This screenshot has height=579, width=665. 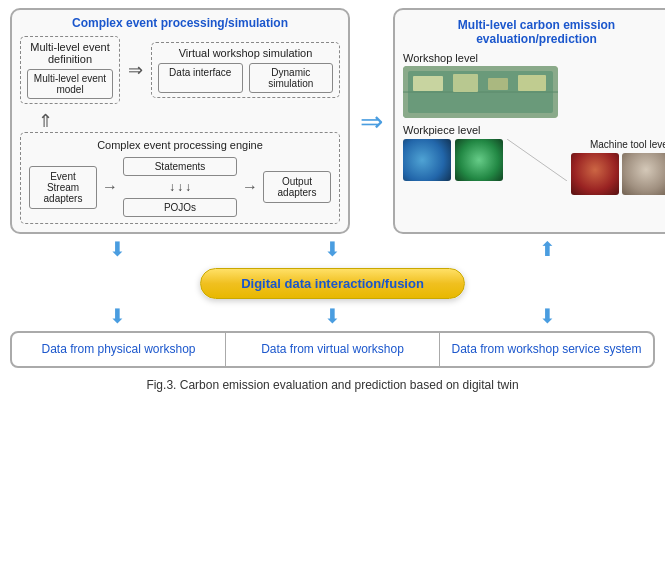 I want to click on multi-level-model-box: Multi-level event model, so click(x=70, y=84).